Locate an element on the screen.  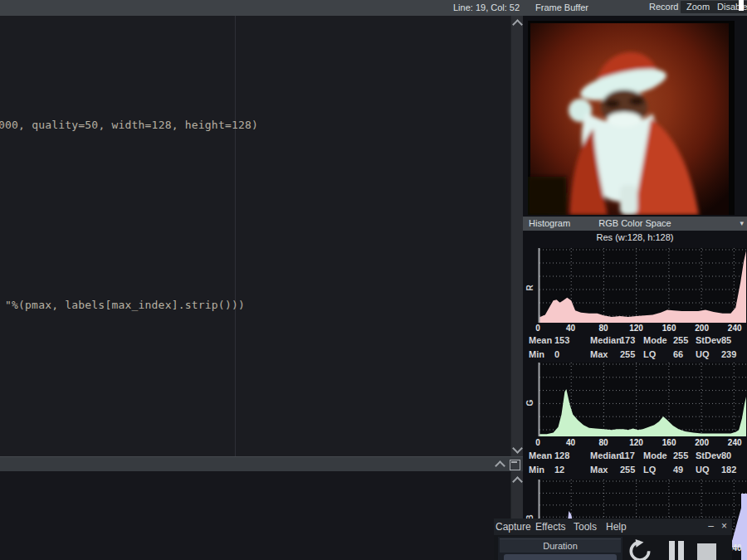
duration-input is located at coordinates (560, 558).